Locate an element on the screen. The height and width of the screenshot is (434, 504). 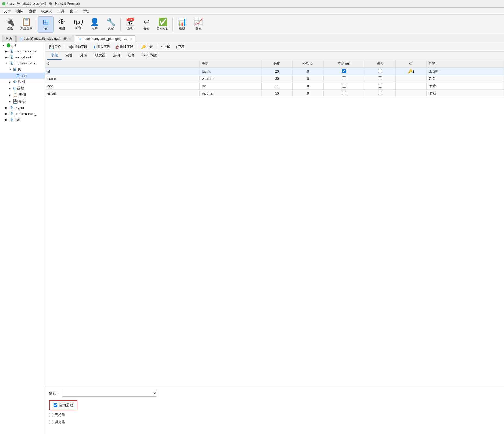
toolbar-user: 👤 用户 is located at coordinates (95, 24).